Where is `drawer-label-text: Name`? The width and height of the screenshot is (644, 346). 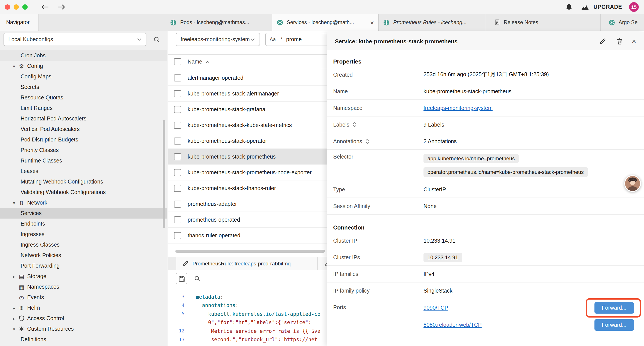 drawer-label-text: Name is located at coordinates (340, 91).